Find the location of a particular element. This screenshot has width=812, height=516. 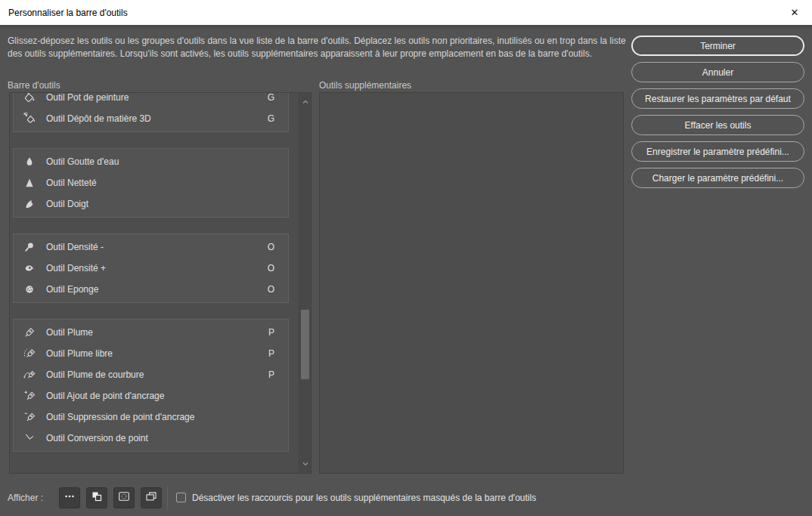

tool-row: Outil Plume de courbureP is located at coordinates (151, 375).